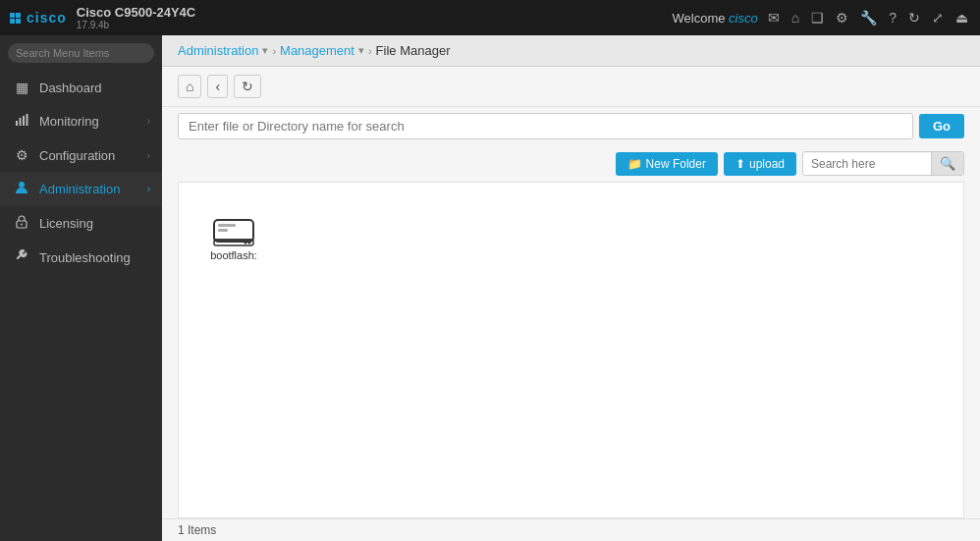 Image resolution: width=980 pixels, height=541 pixels. I want to click on administration-icon, so click(22, 189).